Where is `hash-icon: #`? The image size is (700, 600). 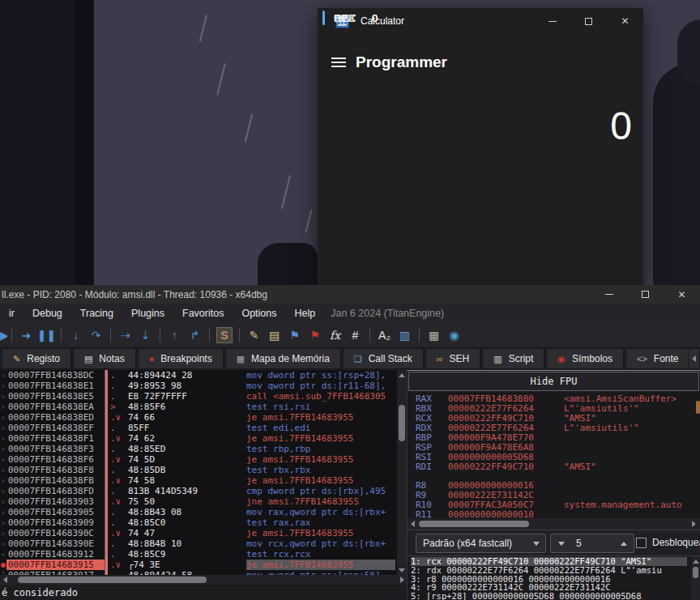 hash-icon: # is located at coordinates (355, 335).